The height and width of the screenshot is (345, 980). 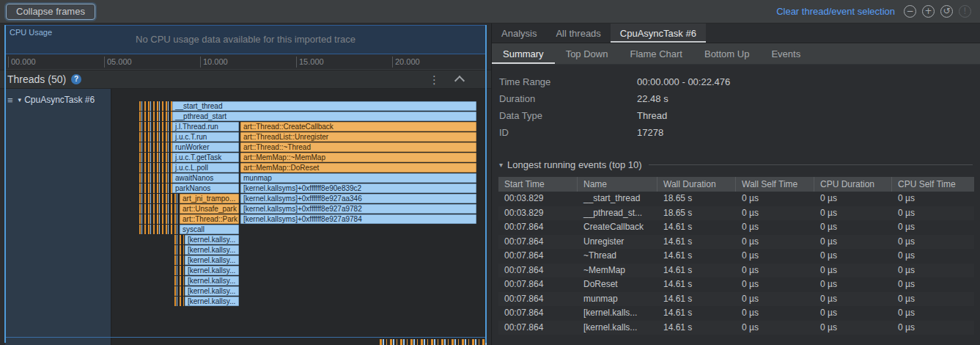 What do you see at coordinates (617, 184) in the screenshot?
I see `column-header-name: Name` at bounding box center [617, 184].